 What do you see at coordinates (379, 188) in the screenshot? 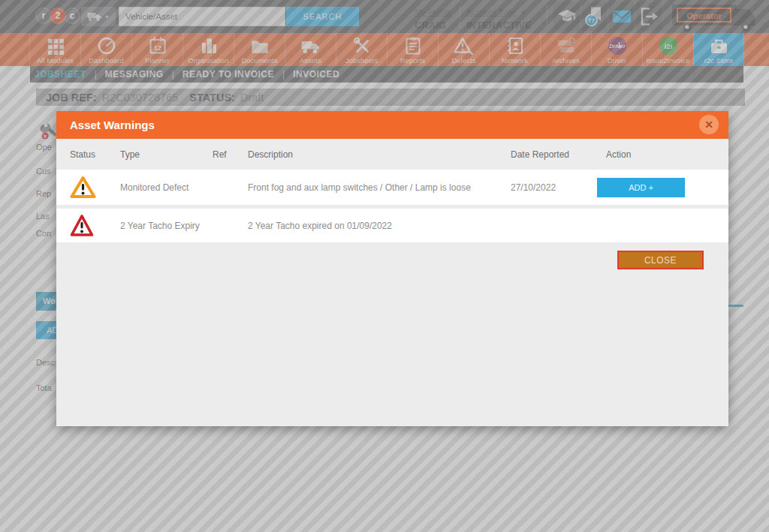
I see `warning-description: Front fog and aux lamp switches / Other …` at bounding box center [379, 188].